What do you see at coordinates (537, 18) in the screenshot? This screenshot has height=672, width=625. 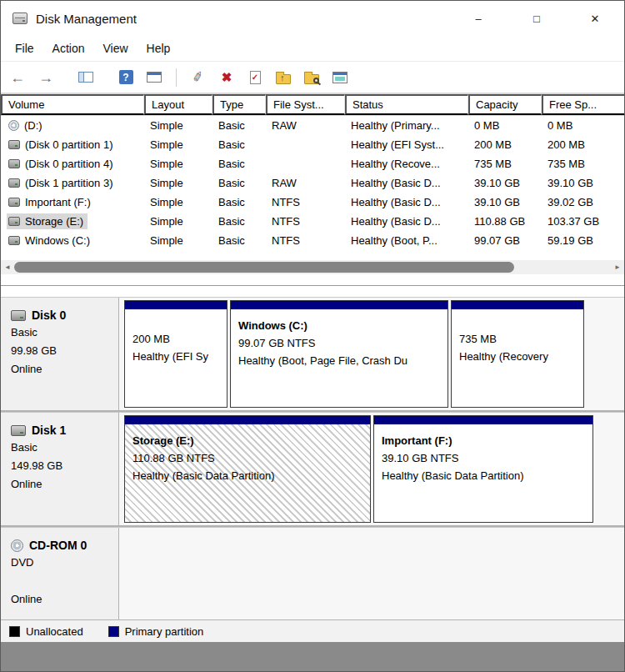 I see `maximize-button: □` at bounding box center [537, 18].